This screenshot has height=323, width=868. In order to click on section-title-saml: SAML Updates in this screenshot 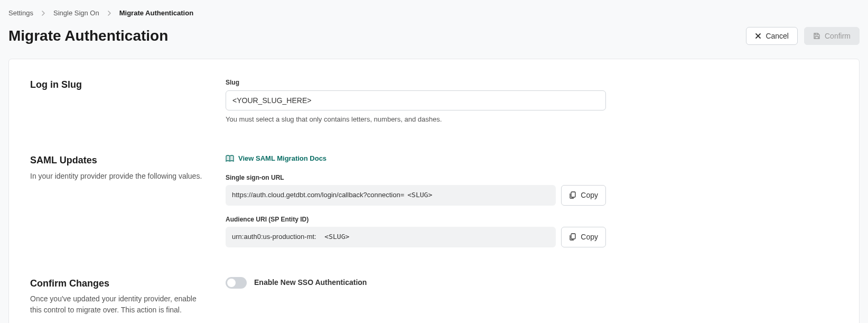, I will do `click(117, 161)`.